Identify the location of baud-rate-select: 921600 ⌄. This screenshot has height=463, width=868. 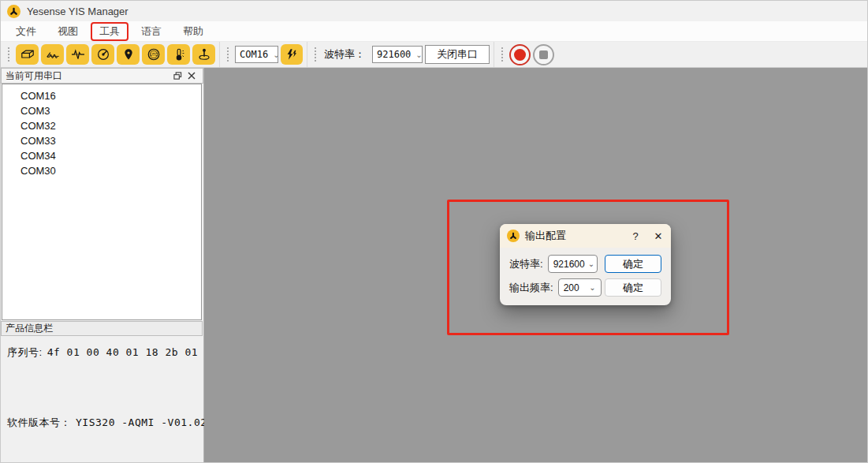
(397, 54).